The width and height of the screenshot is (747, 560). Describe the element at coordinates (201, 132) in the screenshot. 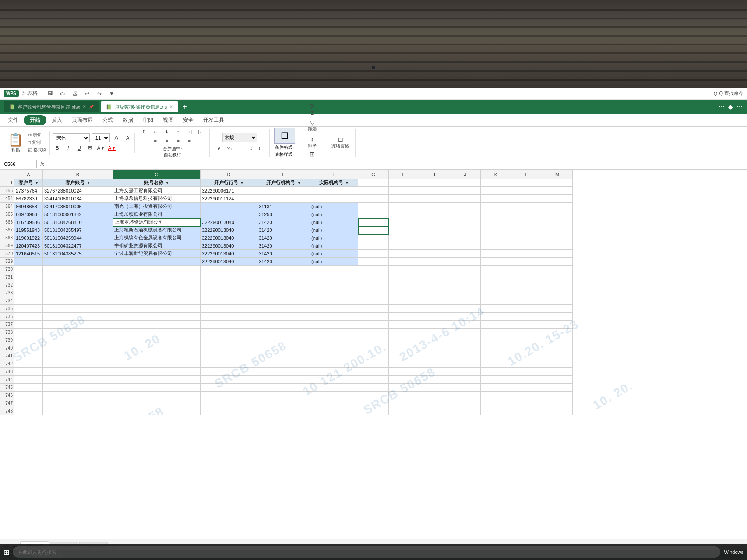

I see `indent-decrease-btn: |←` at that location.